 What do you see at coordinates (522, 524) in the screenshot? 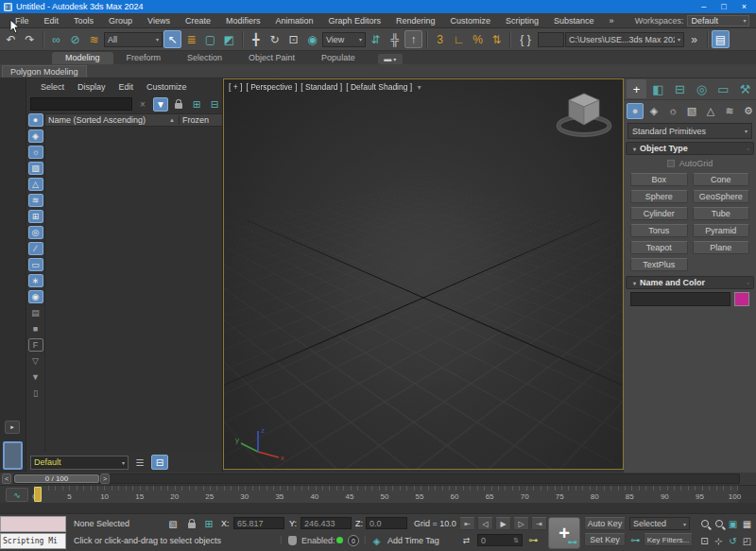
I see `next-frame-icon: ▷` at bounding box center [522, 524].